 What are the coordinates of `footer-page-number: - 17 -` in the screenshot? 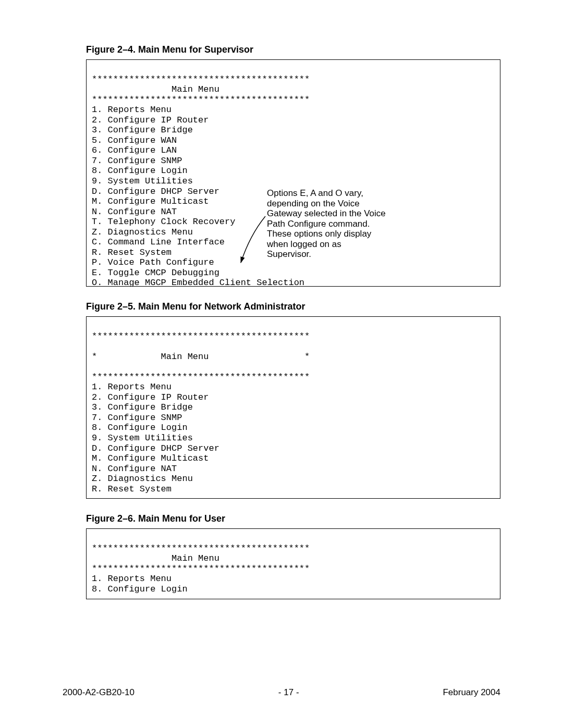 It's located at (289, 693).